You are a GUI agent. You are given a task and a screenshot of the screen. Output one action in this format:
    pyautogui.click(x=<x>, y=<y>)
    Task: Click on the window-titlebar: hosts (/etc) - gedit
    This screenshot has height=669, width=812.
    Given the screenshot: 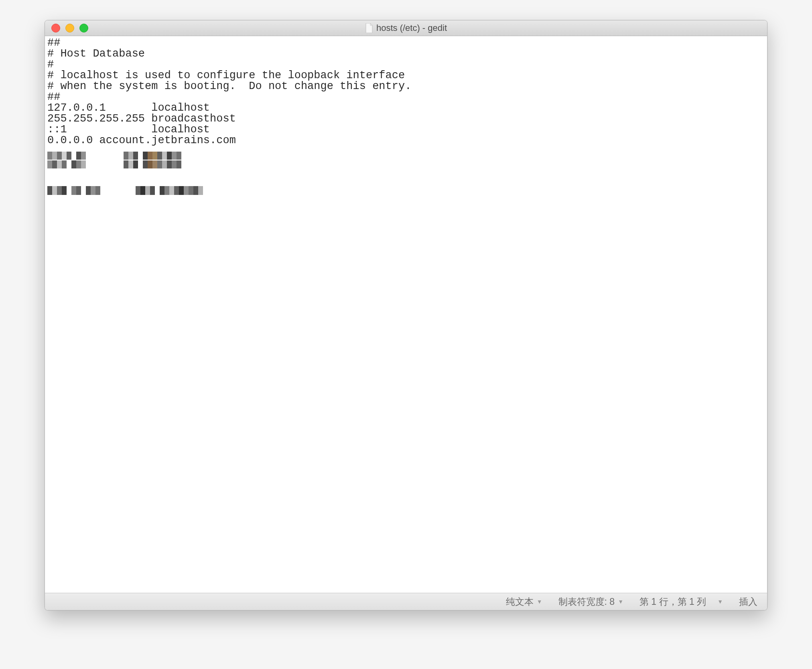 What is the action you would take?
    pyautogui.click(x=406, y=28)
    